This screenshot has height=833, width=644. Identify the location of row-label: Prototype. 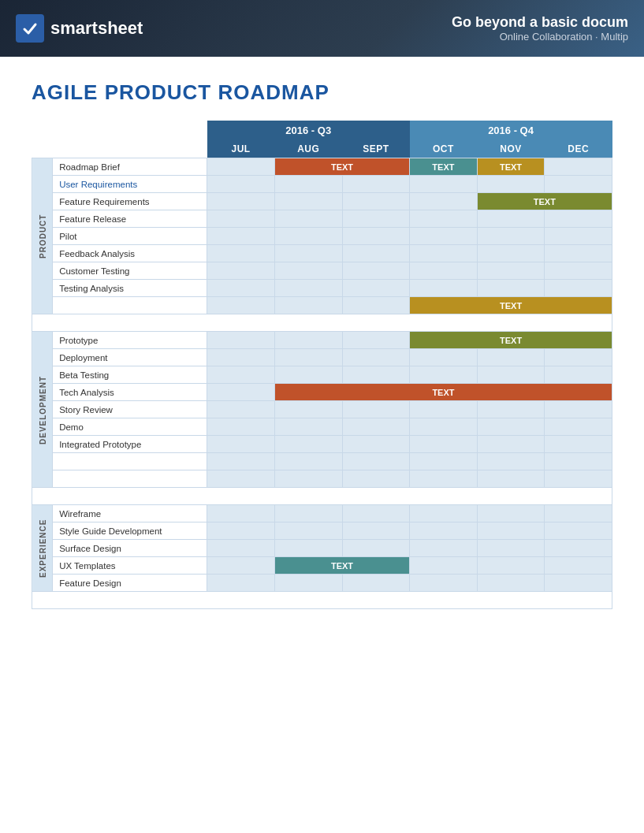
(130, 340).